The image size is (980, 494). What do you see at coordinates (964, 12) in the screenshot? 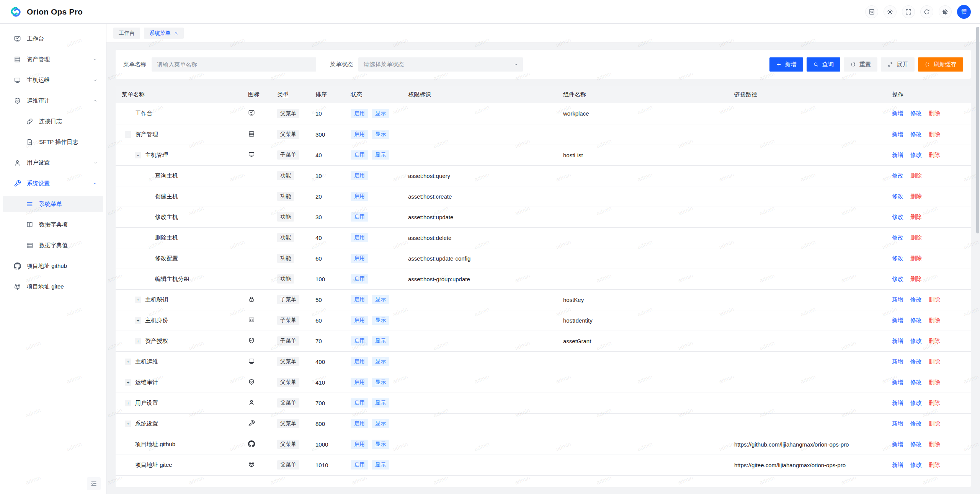
I see `avatar: 管` at bounding box center [964, 12].